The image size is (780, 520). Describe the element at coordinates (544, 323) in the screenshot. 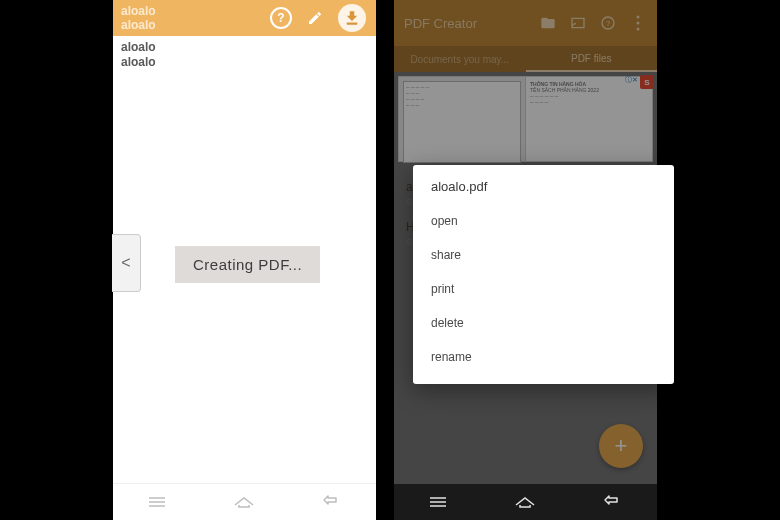

I see `menu-item-delete: delete` at that location.